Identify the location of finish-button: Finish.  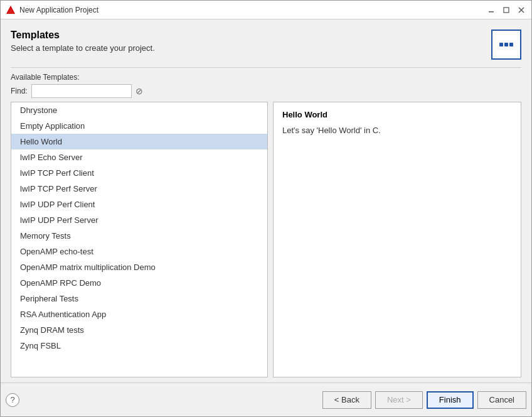
(450, 400).